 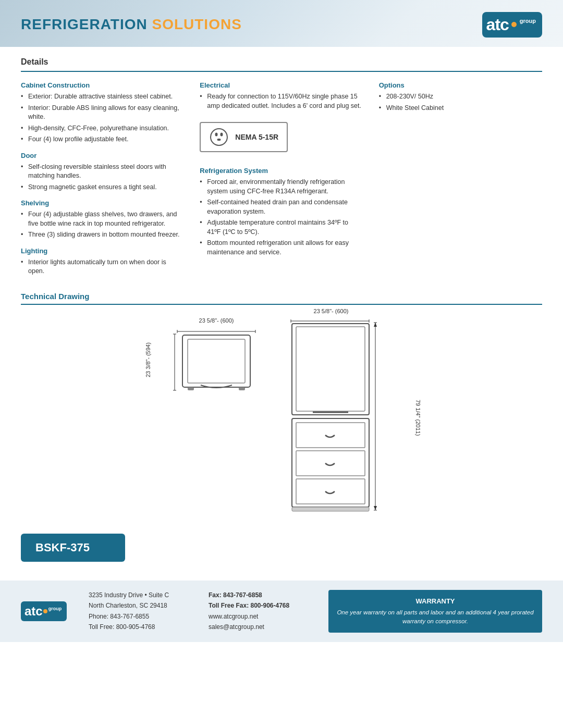 I want to click on door-list: Self-closing reversible stainless steel …, so click(x=102, y=177).